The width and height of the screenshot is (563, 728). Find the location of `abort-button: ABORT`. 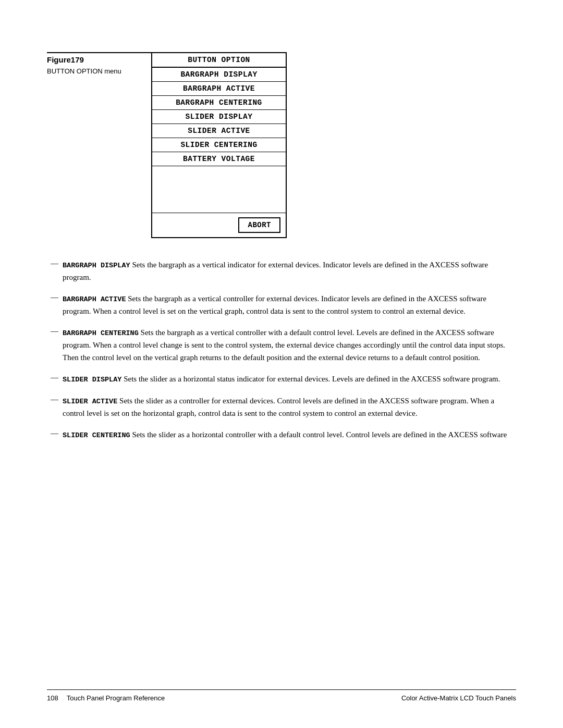

abort-button: ABORT is located at coordinates (260, 225).